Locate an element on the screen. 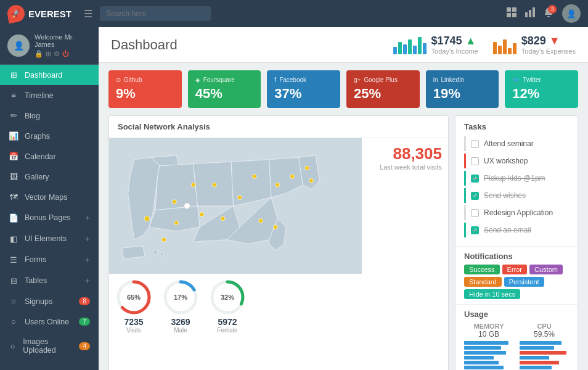  user-avatar: 👤 is located at coordinates (571, 14).